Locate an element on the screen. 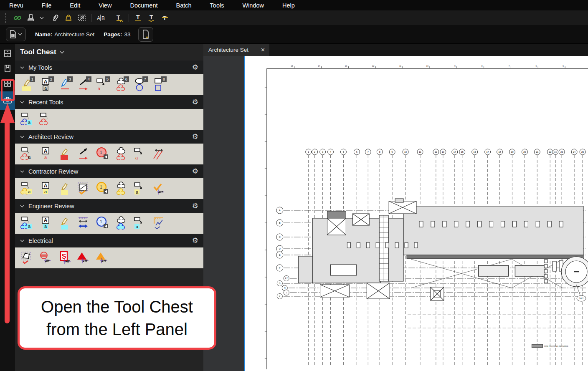  tool-row-recent-tools: a is located at coordinates (109, 119).